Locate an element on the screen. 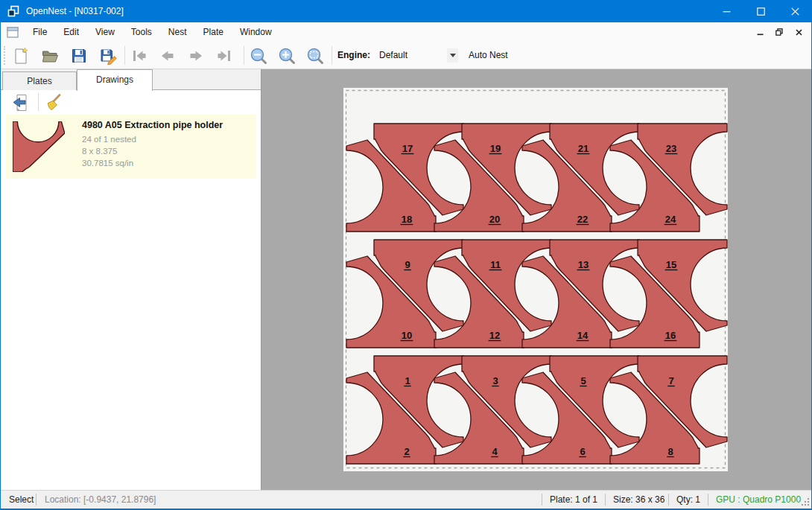 The height and width of the screenshot is (510, 812). part-number-label: 18 is located at coordinates (407, 219).